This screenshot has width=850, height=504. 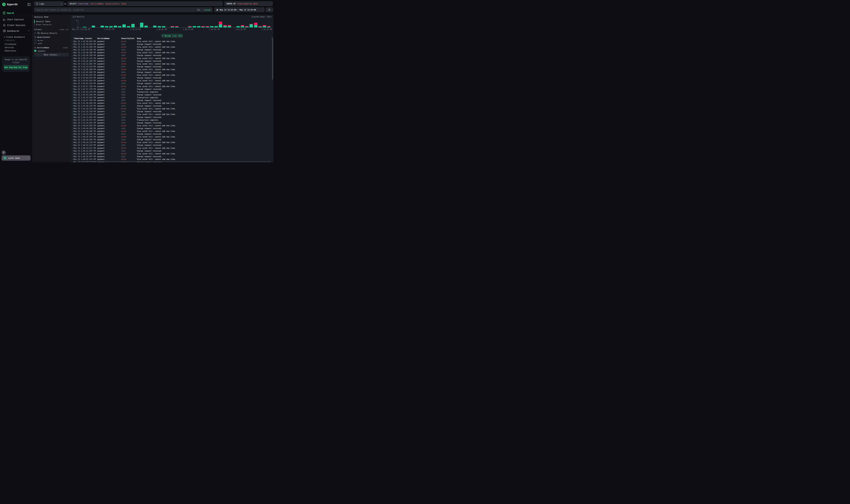 I want to click on log-row: May 15 1:41:25.370 PMpaymentinfoCharge r…, so click(x=173, y=112).